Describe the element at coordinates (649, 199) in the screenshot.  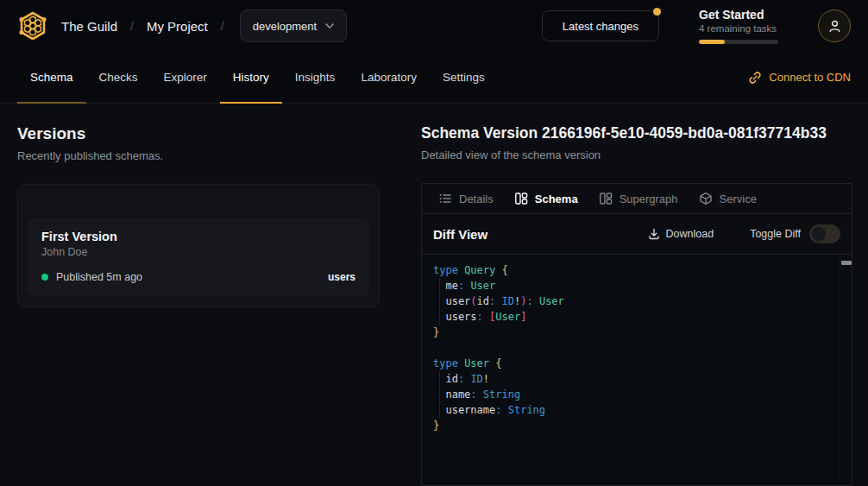
I see `tab-supergraph-label: Supergraph` at that location.